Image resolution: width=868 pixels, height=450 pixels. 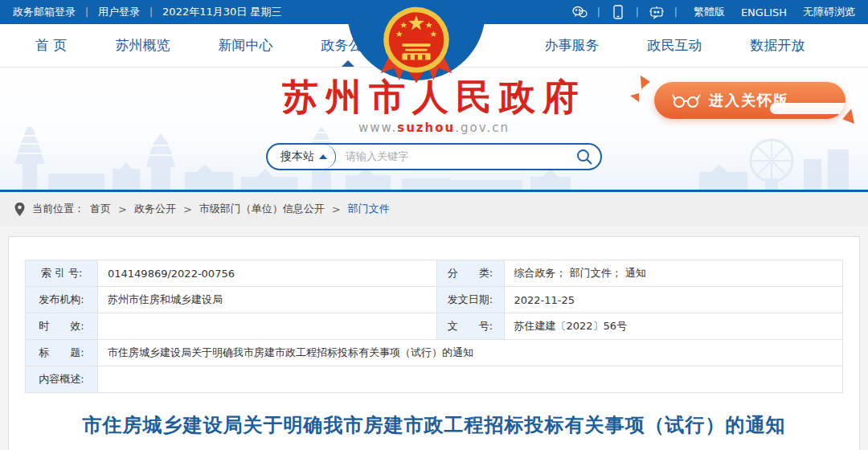 What do you see at coordinates (470, 301) in the screenshot?
I see `issue-date-label: 发文日期:` at bounding box center [470, 301].